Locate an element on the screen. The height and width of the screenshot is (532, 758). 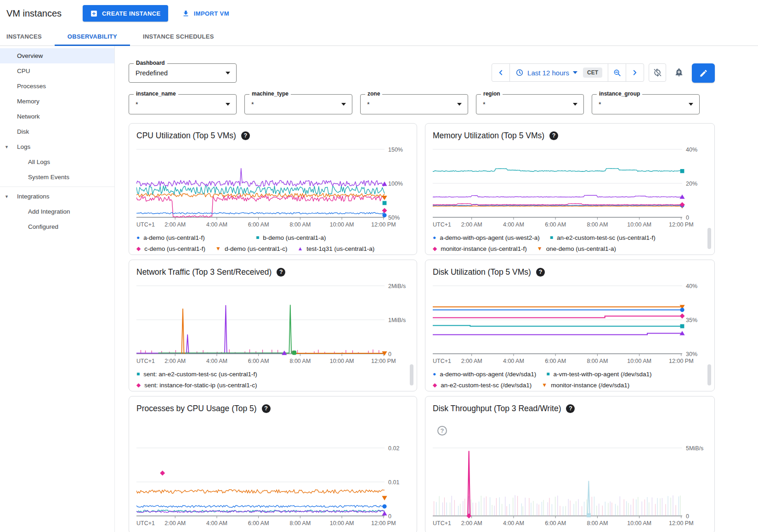
auto-refresh-off-button is located at coordinates (657, 73).